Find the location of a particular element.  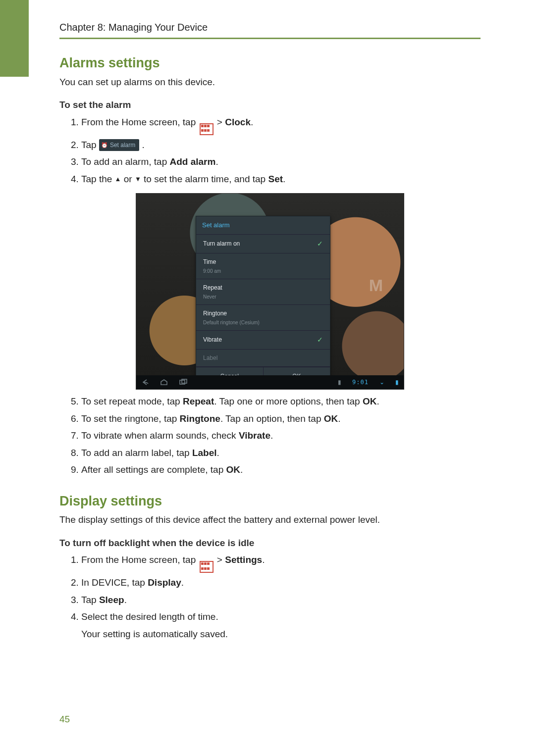

clock-label: Clock is located at coordinates (238, 122).